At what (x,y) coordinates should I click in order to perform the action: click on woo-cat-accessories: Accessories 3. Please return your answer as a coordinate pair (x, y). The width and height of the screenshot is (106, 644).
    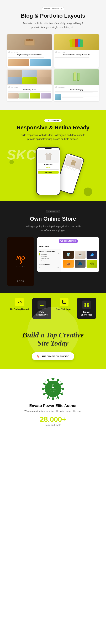
    Looking at the image, I should click on (49, 256).